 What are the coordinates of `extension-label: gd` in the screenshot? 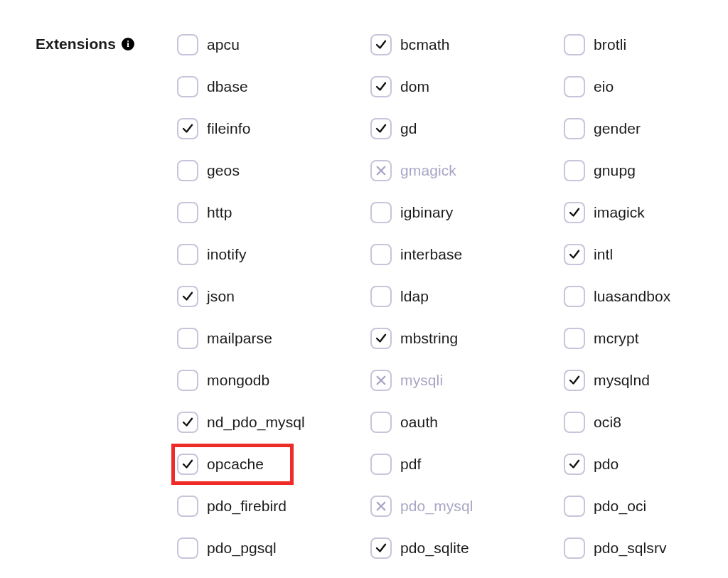 It's located at (409, 129).